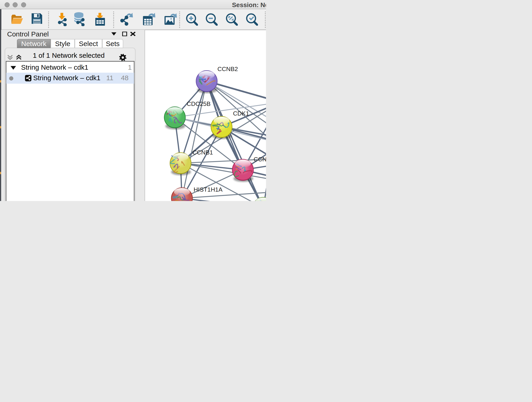 This screenshot has height=402, width=532. What do you see at coordinates (203, 153) in the screenshot?
I see `svg-text: CCNB1` at bounding box center [203, 153].